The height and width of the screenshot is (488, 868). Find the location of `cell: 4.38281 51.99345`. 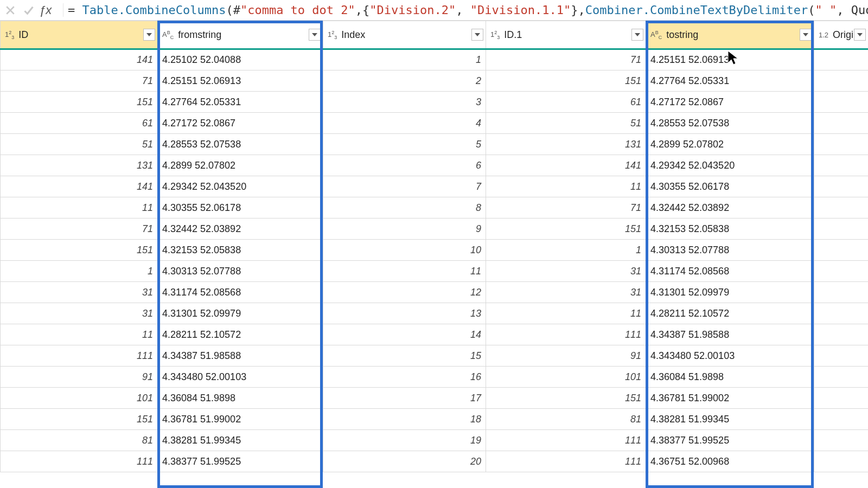

cell: 4.38281 51.99345 is located at coordinates (730, 420).